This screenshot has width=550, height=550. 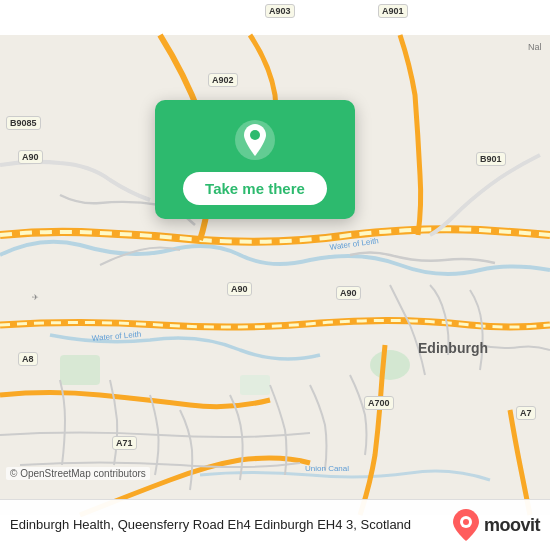 I want to click on road-badge-a903: A903, so click(x=280, y=11).